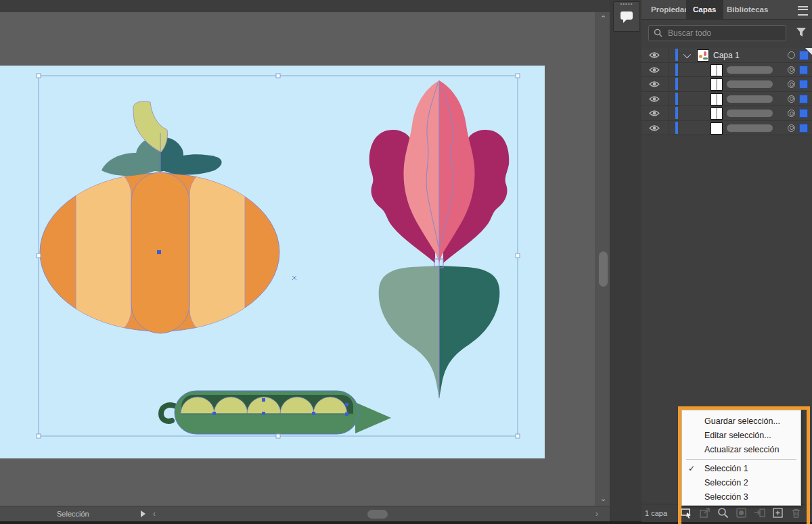 The image size is (812, 524). Describe the element at coordinates (627, 17) in the screenshot. I see `comment-bubble-icon` at that location.